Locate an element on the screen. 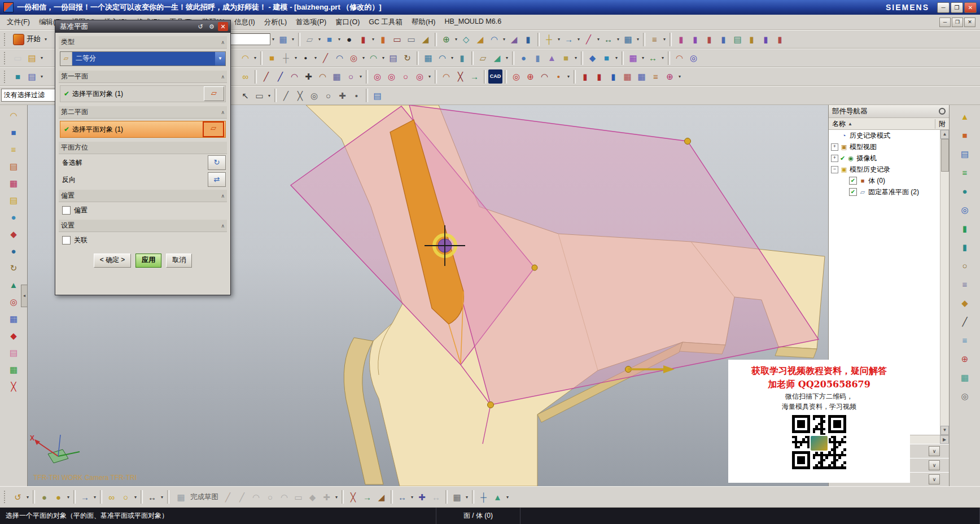 The width and height of the screenshot is (980, 524). pad-icon: ▭ is located at coordinates (411, 40).